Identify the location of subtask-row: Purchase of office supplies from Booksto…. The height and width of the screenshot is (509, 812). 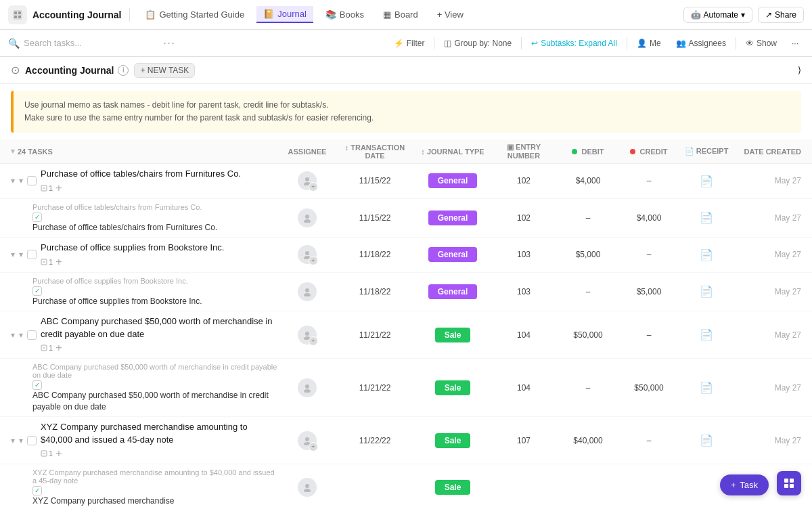
(406, 292).